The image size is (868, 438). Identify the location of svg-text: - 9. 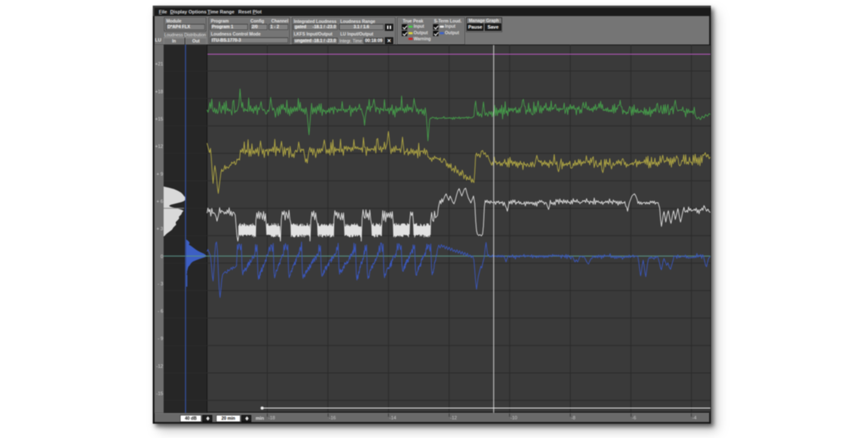
(161, 338).